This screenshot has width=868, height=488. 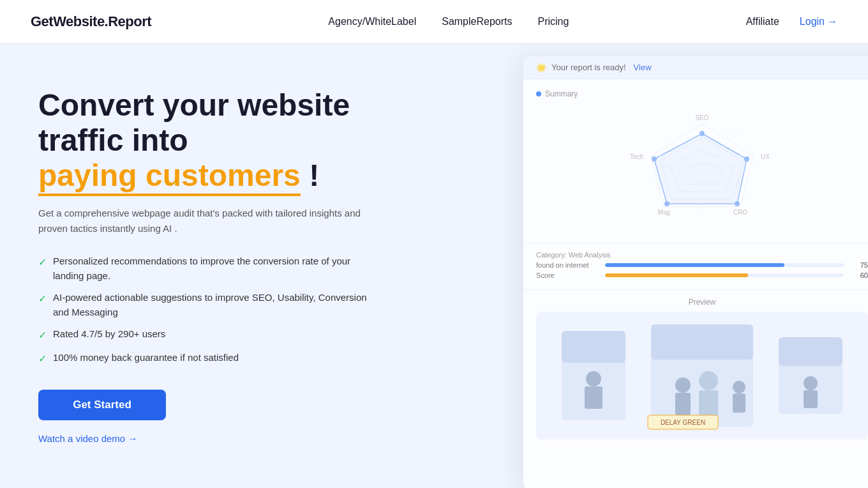 What do you see at coordinates (763, 22) in the screenshot?
I see `nav-link-affiliate: Affiliate` at bounding box center [763, 22].